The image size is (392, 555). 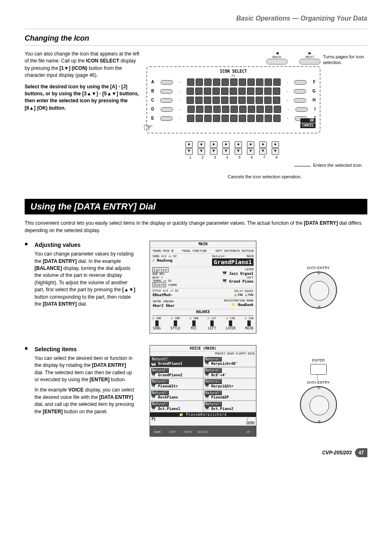 I want to click on voice-item: Natural!🎹 Harpsichrd8', so click(x=230, y=362).